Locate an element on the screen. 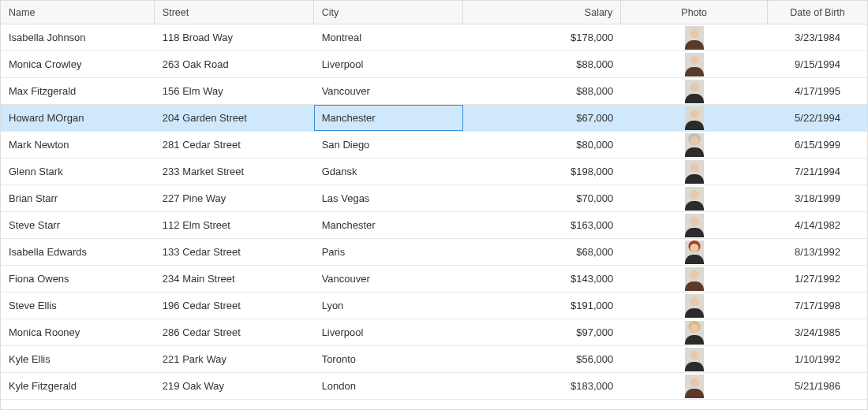  table-row: Mark Newton281 Cedar StreetSan Diego$80,… is located at coordinates (434, 145).